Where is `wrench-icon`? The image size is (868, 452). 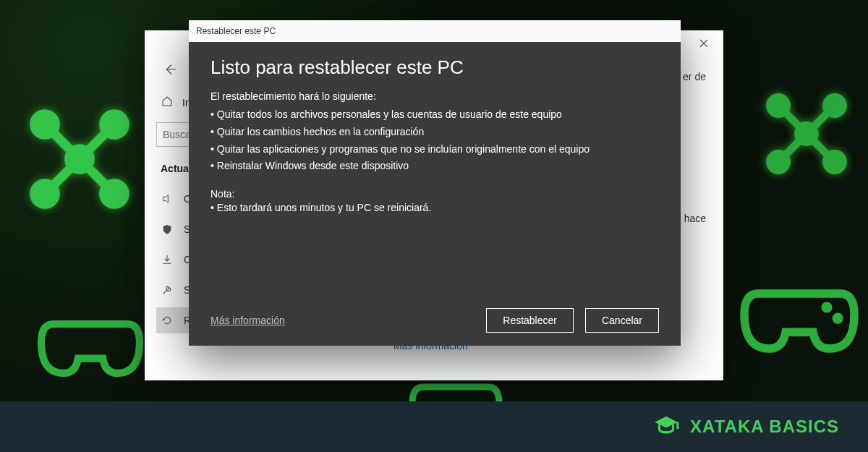 wrench-icon is located at coordinates (167, 290).